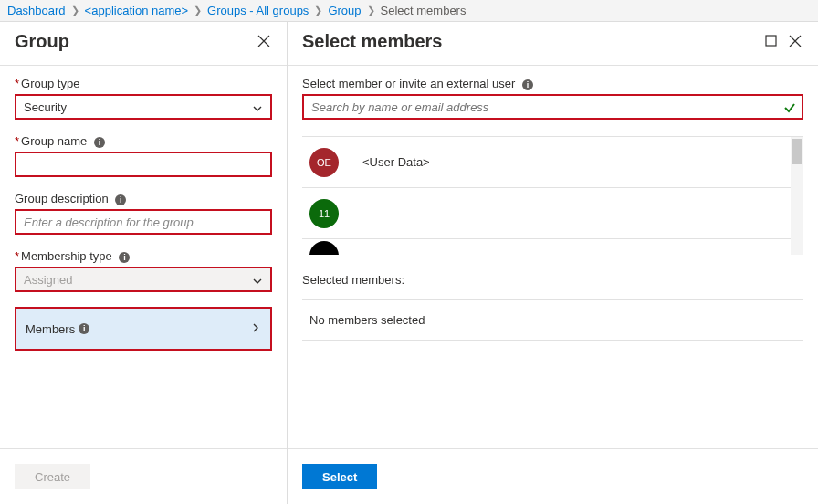  Describe the element at coordinates (257, 11) in the screenshot. I see `breadcrumb-groups: Groups - All groups` at that location.